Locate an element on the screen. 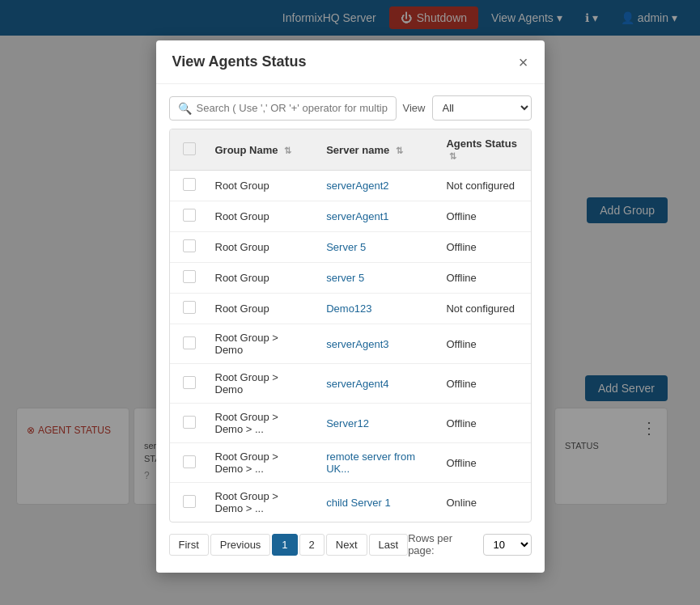 The width and height of the screenshot is (700, 605). row-server-4: Demo123 is located at coordinates (376, 309).